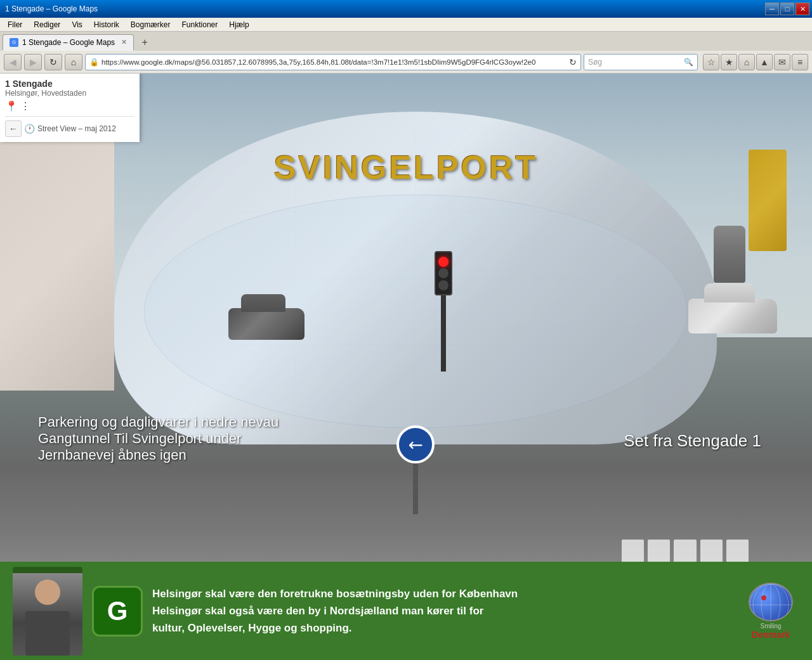 This screenshot has height=660, width=812. Describe the element at coordinates (33, 62) in the screenshot. I see `forward-button: ▶` at that location.